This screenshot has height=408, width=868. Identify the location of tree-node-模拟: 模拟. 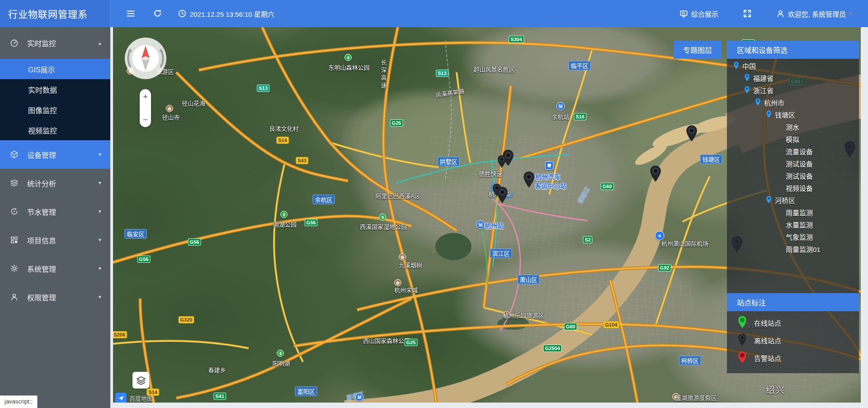
(793, 139).